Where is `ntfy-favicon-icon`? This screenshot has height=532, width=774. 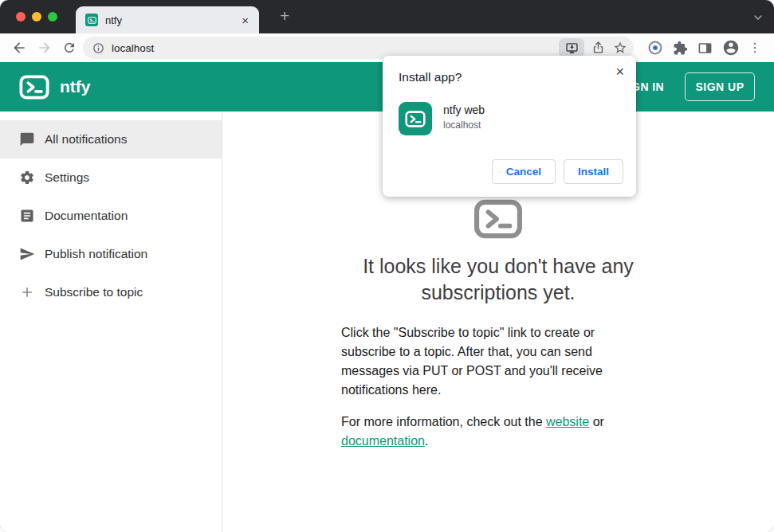
ntfy-favicon-icon is located at coordinates (92, 20).